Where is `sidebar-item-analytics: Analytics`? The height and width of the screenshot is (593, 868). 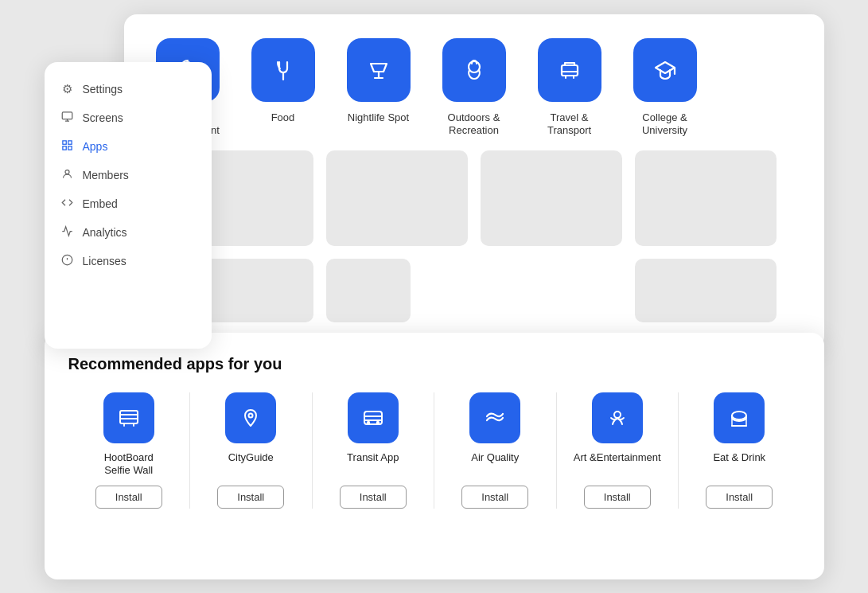
sidebar-item-analytics: Analytics is located at coordinates (128, 232).